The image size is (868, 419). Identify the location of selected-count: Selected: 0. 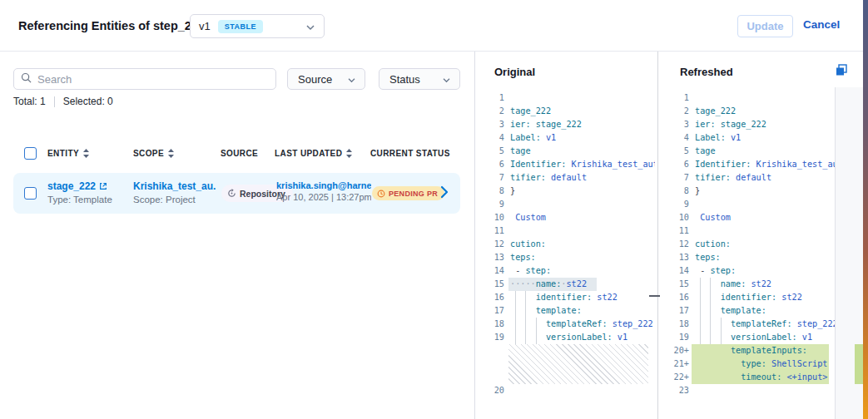
(88, 101).